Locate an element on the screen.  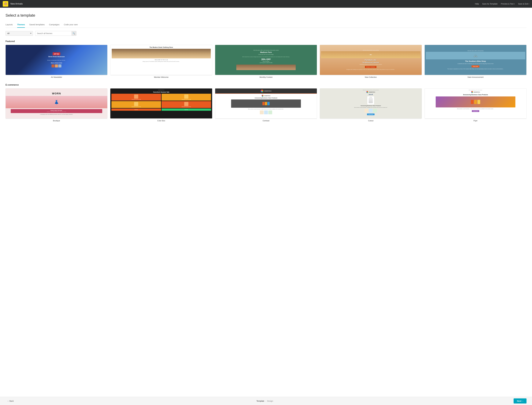
colorbox-title: Generitech Summer Sale is located at coordinates (161, 92).